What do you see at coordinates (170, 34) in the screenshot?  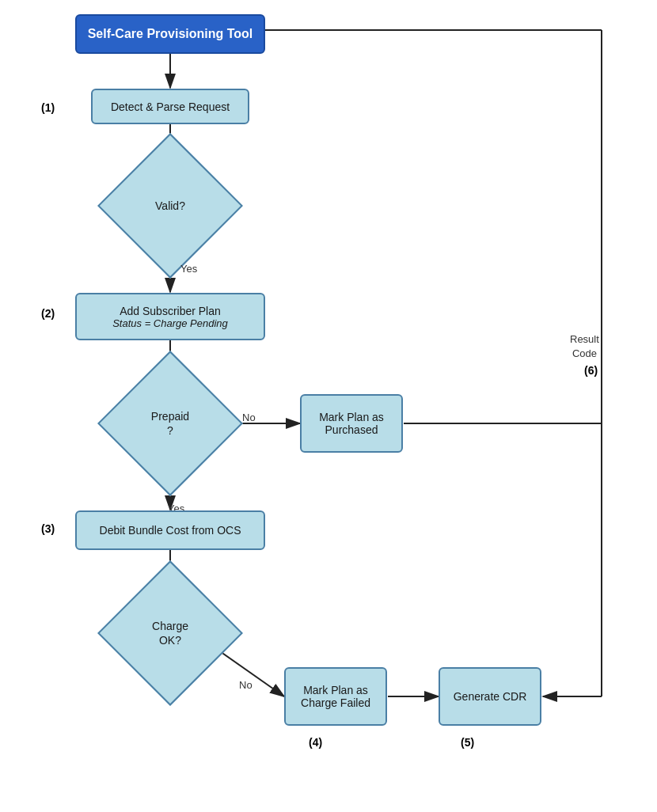 I see `self-care-box: Self-Care Provisioning Tool` at bounding box center [170, 34].